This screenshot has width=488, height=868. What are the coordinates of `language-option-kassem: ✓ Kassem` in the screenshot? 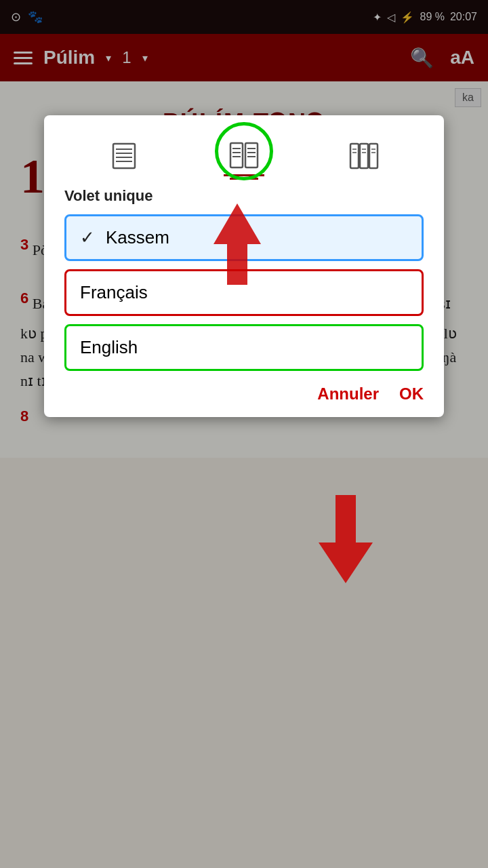 It's located at (244, 237).